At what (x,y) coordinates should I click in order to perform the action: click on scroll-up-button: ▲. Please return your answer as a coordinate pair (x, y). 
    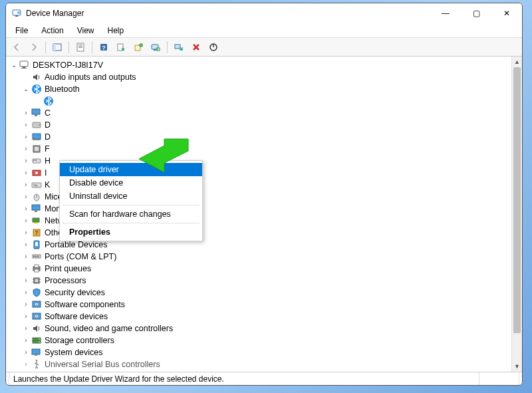
    Looking at the image, I should click on (517, 62).